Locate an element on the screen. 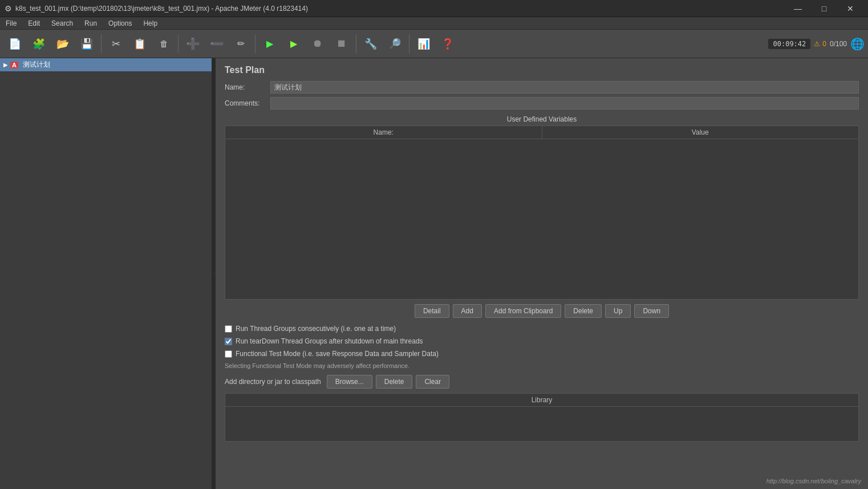  name-label: Name: is located at coordinates (248, 87).